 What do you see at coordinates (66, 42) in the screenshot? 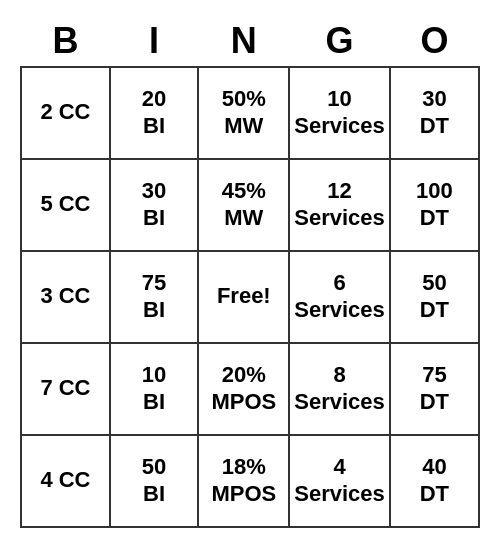
I see `bingo-header-B: B` at bounding box center [66, 42].